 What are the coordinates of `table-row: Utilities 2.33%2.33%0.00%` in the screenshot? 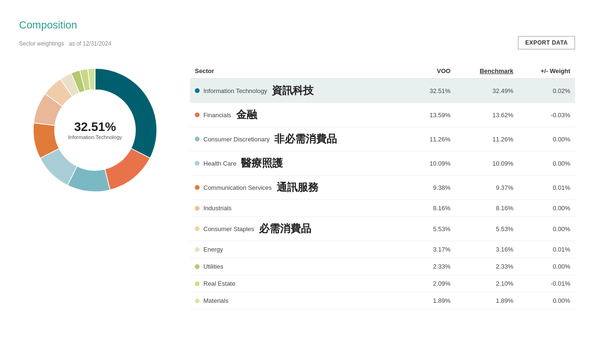 It's located at (383, 267).